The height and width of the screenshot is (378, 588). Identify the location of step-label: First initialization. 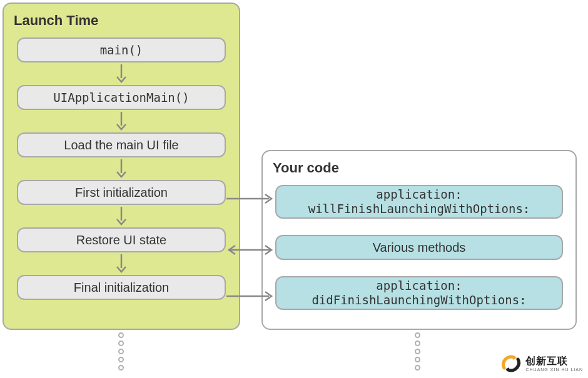
(121, 192).